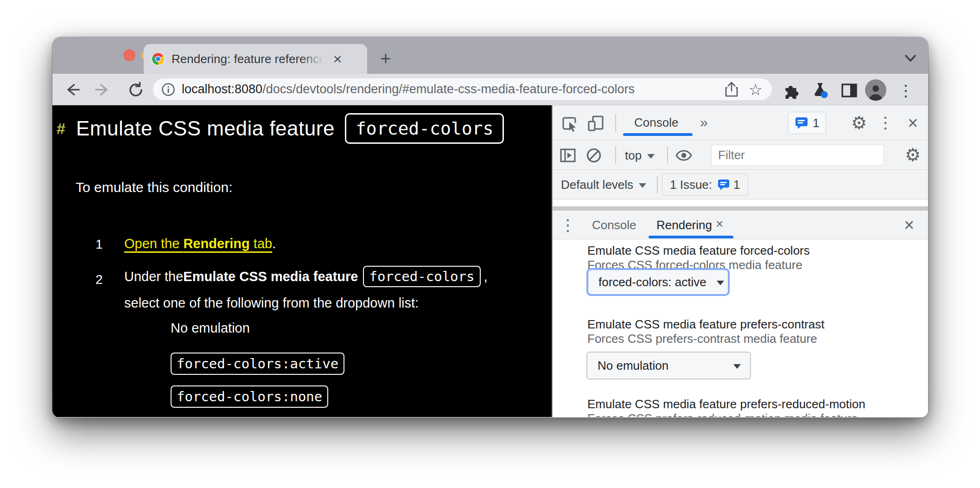 This screenshot has height=488, width=980. What do you see at coordinates (306, 276) in the screenshot?
I see `step2-line1: Under the Emulate CSS media feature forc…` at bounding box center [306, 276].